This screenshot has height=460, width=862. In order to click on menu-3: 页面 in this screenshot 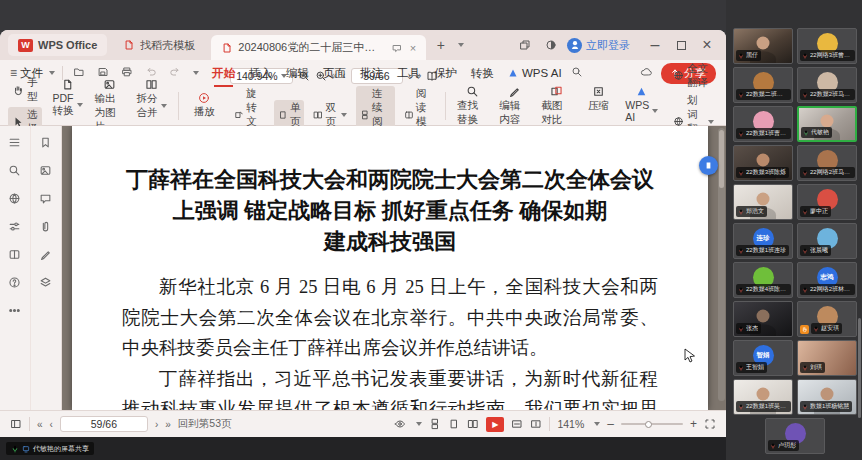, I will do `click(334, 74)`.